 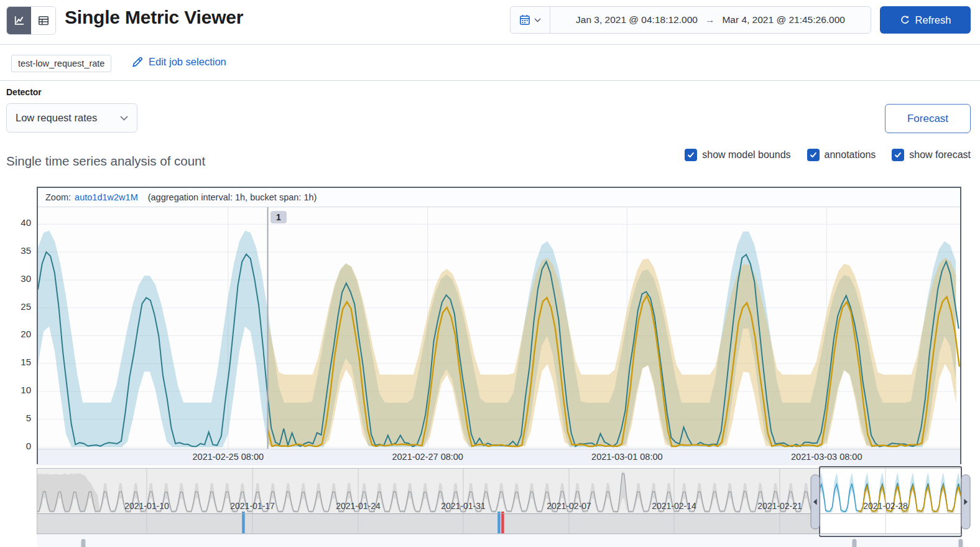 What do you see at coordinates (279, 217) in the screenshot?
I see `annotation-badge: 1` at bounding box center [279, 217].